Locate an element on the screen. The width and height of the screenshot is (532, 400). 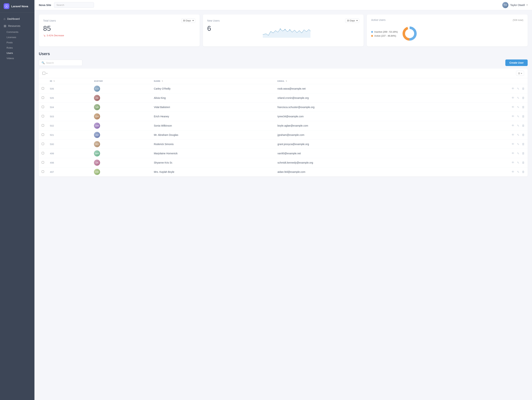
th-checkbox is located at coordinates (43, 81).